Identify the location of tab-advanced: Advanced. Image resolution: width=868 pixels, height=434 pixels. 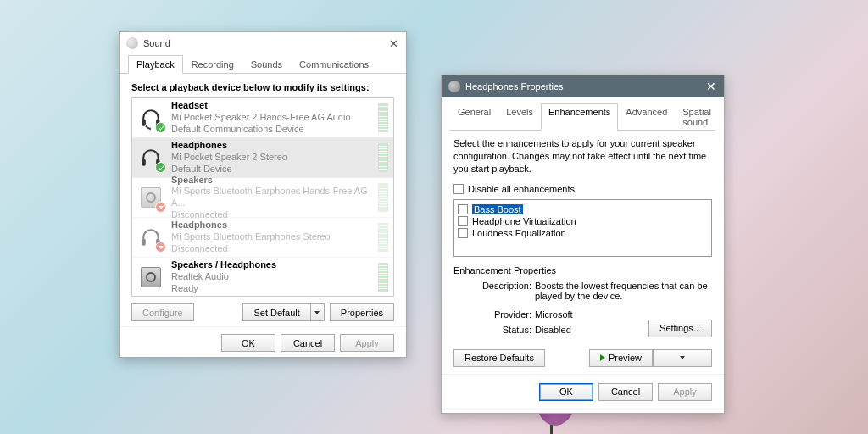
(646, 117).